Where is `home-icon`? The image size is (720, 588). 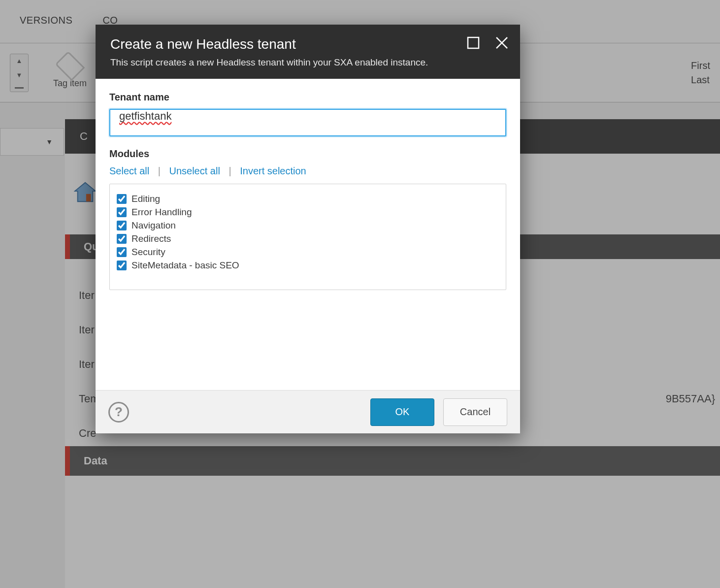
home-icon is located at coordinates (85, 192).